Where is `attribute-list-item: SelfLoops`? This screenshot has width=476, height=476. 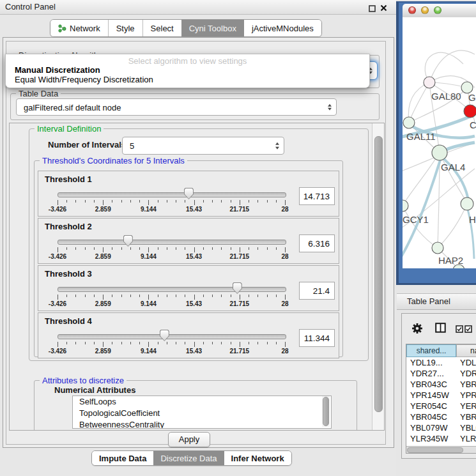
attribute-list-item: SelfLoops is located at coordinates (202, 402).